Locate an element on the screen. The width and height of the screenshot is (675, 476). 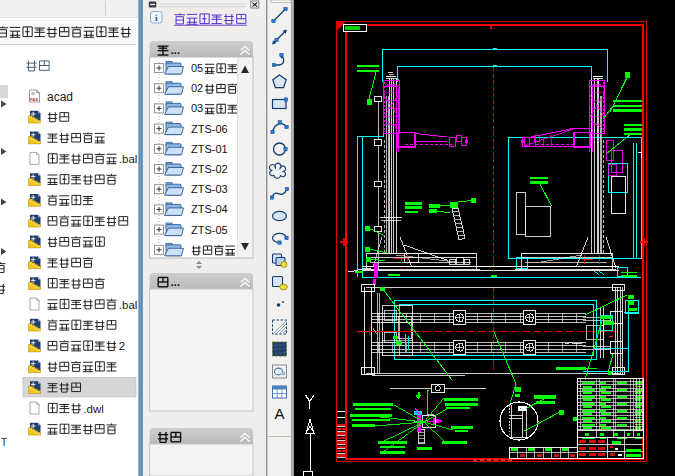
svg-text: FAS is located at coordinates (34, 100).